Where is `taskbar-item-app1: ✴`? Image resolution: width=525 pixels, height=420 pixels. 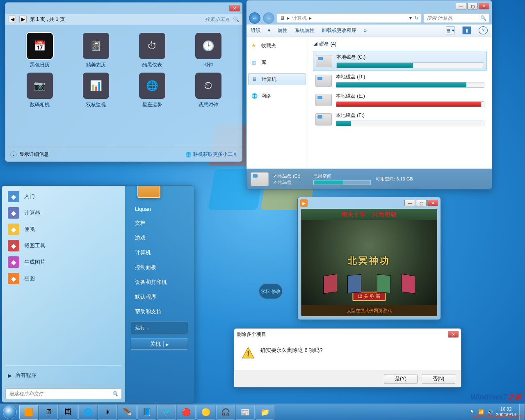
taskbar-item-app1: ✴ is located at coordinates (107, 412).